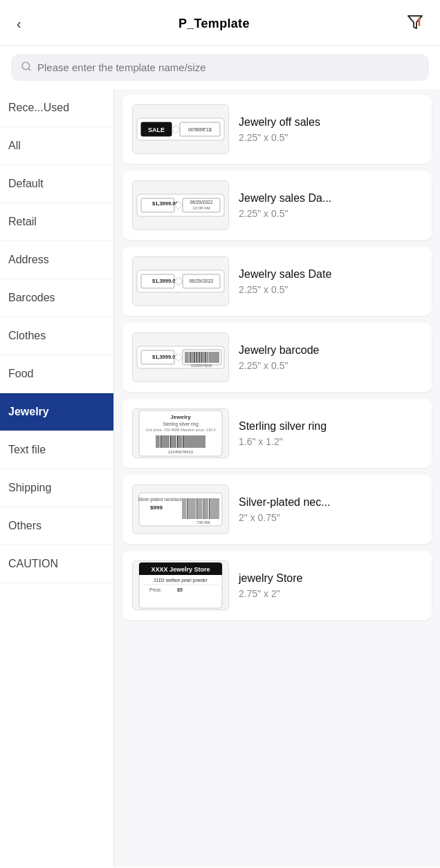 This screenshot has height=868, width=440. What do you see at coordinates (201, 208) in the screenshot?
I see `svg-text: 10:08 AM` at bounding box center [201, 208].